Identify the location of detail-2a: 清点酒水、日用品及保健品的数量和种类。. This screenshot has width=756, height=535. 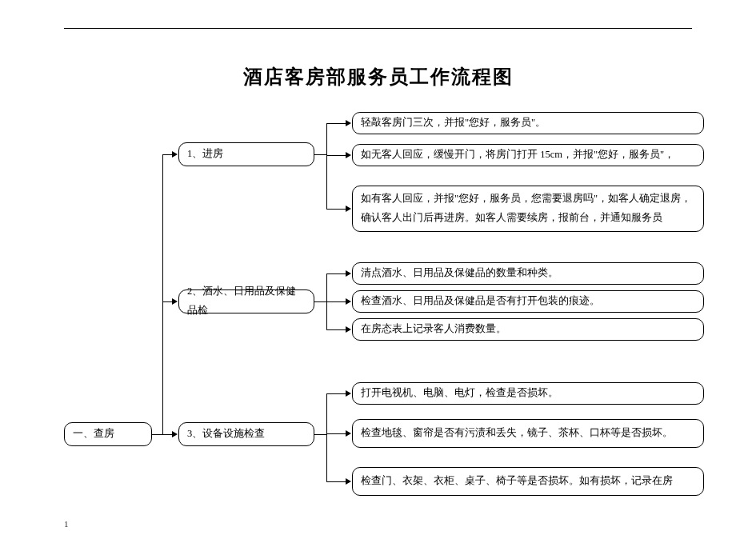
(528, 273).